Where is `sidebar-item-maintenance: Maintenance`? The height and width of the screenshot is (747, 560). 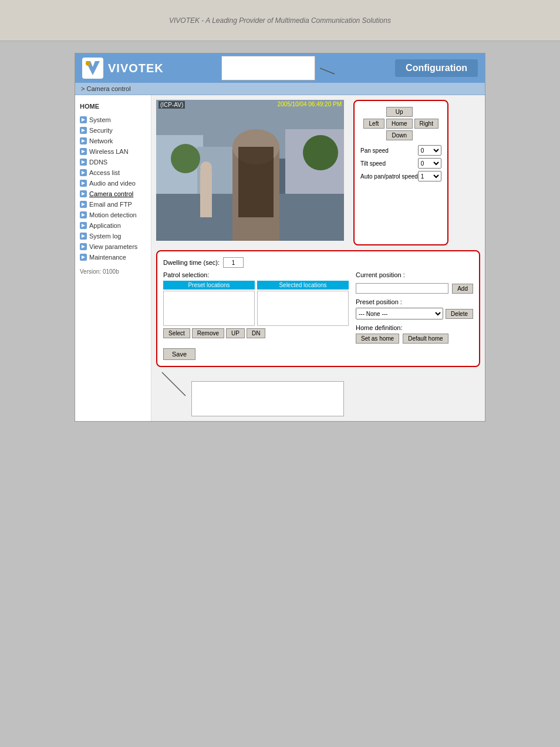
sidebar-item-maintenance: Maintenance is located at coordinates (113, 257).